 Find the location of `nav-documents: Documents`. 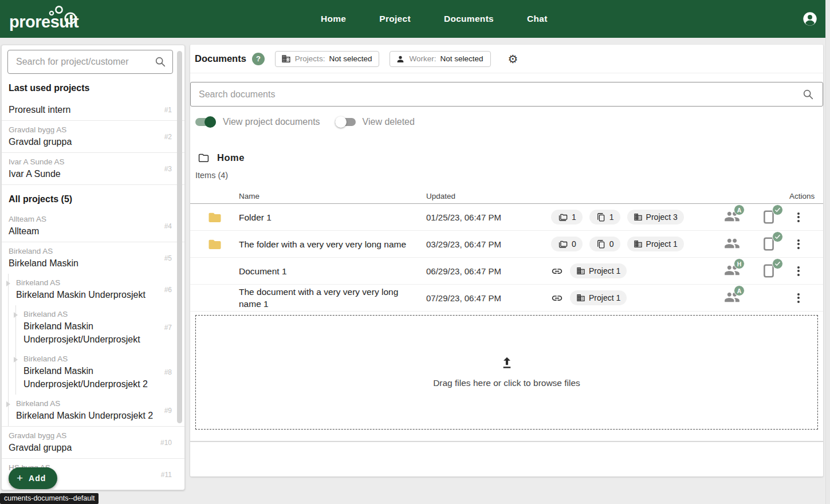

nav-documents: Documents is located at coordinates (469, 19).